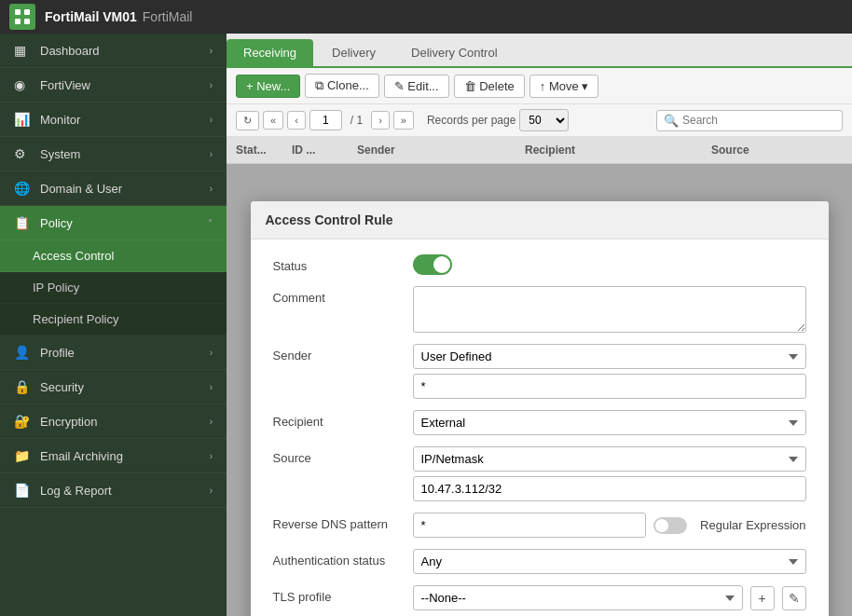 The image size is (852, 616). Describe the element at coordinates (777, 150) in the screenshot. I see `col-source: Source` at that location.